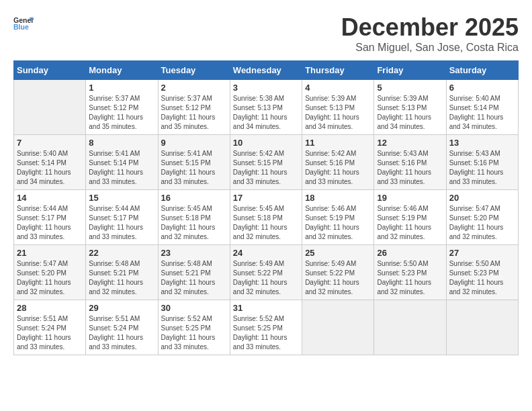 The height and width of the screenshot is (411, 532). What do you see at coordinates (266, 218) in the screenshot?
I see `calendar-cell: 17Sunrise: 5:45 AMSunset: 5:18 PMDayligh…` at bounding box center [266, 218].